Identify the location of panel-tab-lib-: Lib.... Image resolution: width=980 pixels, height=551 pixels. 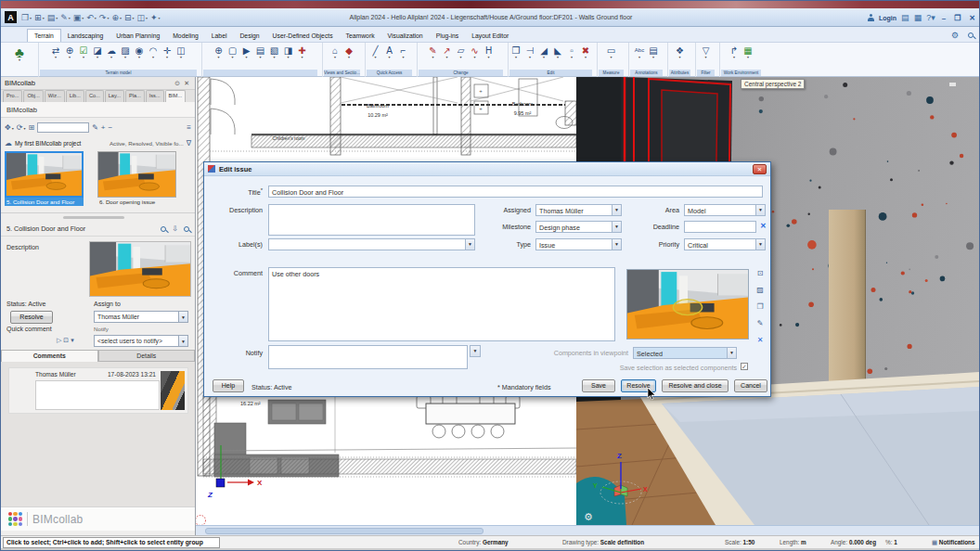
(75, 96).